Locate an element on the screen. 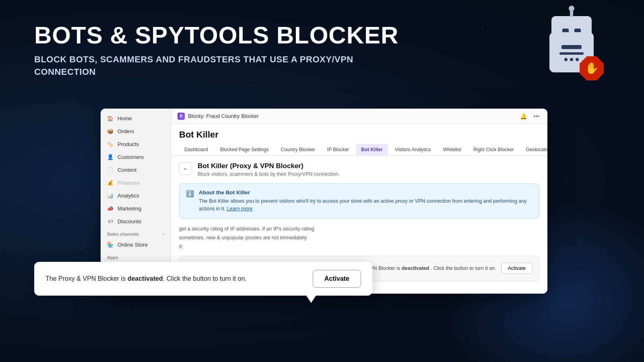  tooltip-status-word: deactivated is located at coordinates (145, 278).